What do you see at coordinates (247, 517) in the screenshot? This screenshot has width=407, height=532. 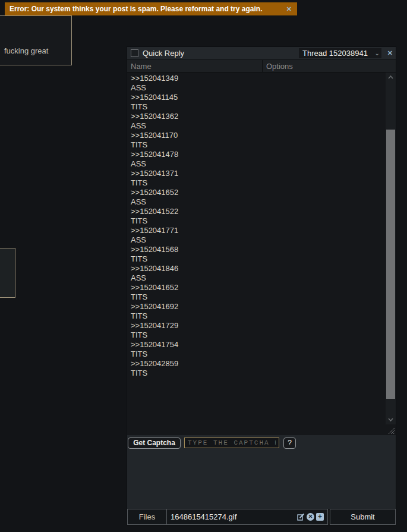 I see `attached-file-cell: 1648615415274.gif ✕ +` at bounding box center [247, 517].